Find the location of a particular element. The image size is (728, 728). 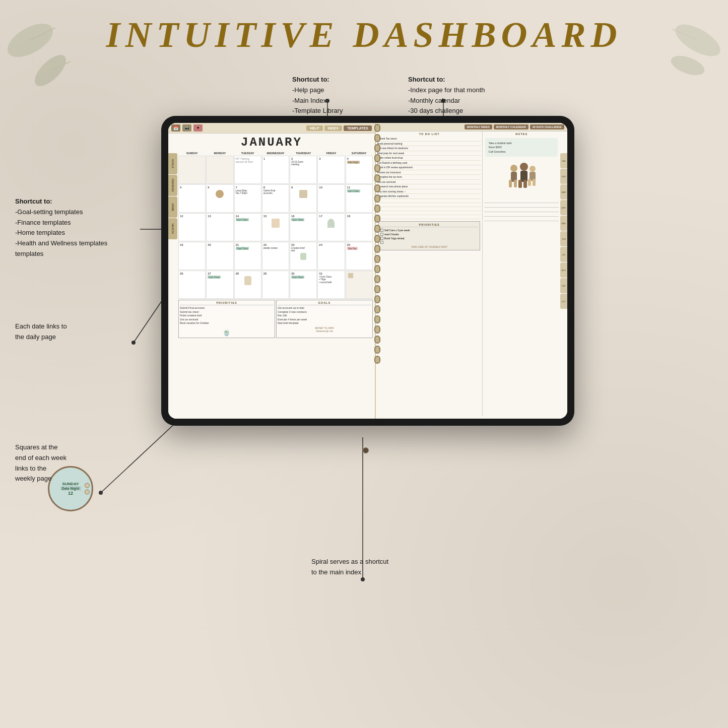

cal-day-3: 3 is located at coordinates (331, 170).